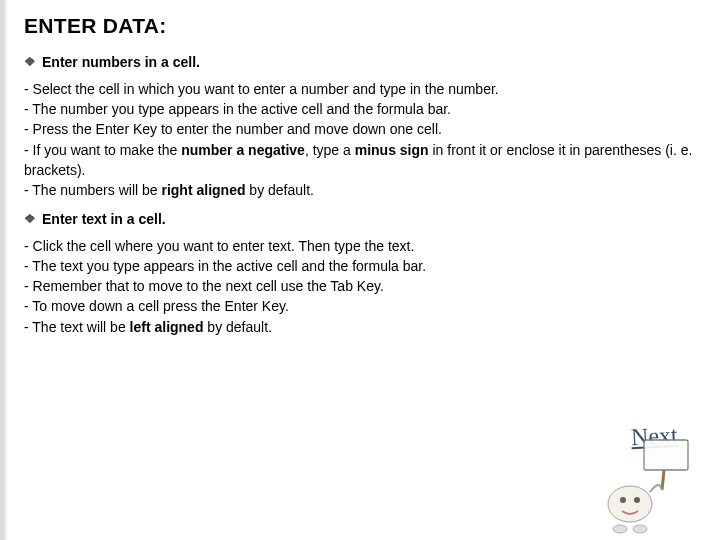 Image resolution: width=720 pixels, height=540 pixels. What do you see at coordinates (102, 150) in the screenshot?
I see `text-fragment: - If you want to make the` at bounding box center [102, 150].